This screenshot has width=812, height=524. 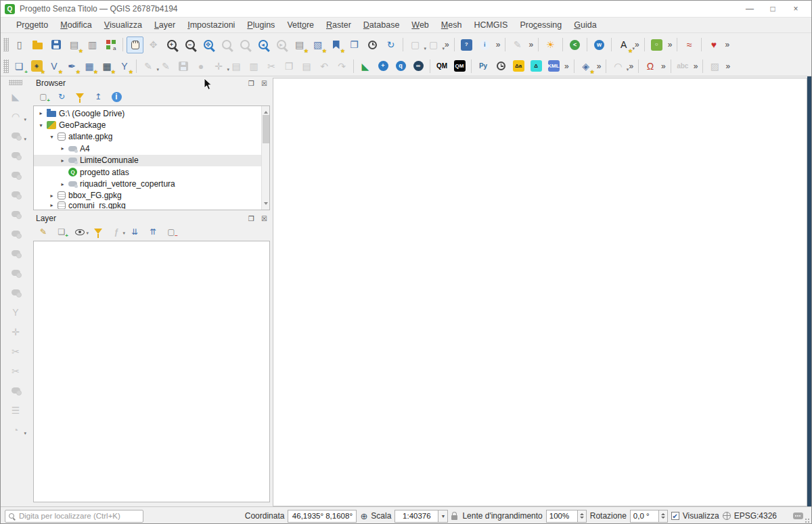 I want to click on menu-database: Database, so click(x=382, y=25).